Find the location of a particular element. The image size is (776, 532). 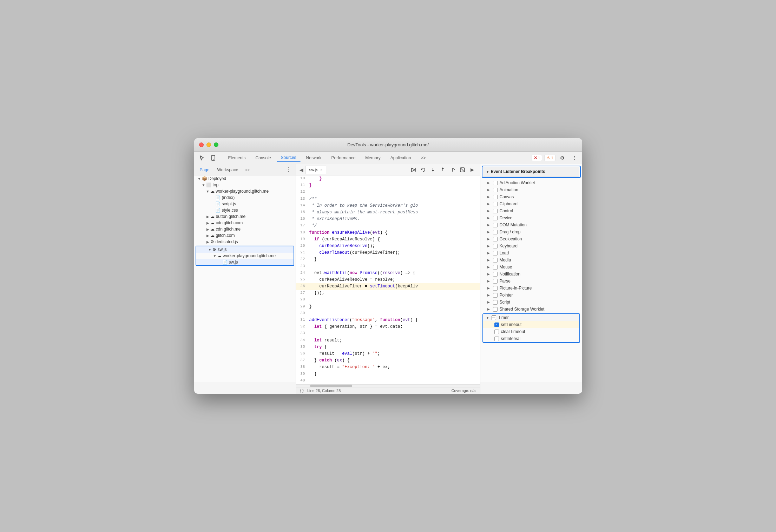

bp-item-5: ▶ Device is located at coordinates (531, 218).